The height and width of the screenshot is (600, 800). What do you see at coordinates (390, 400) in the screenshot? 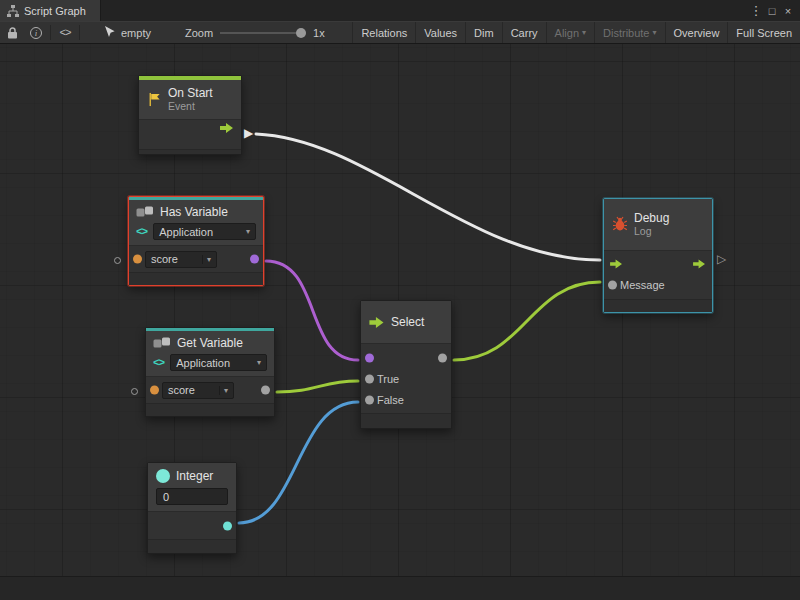
I see `false-port-label: False` at bounding box center [390, 400].